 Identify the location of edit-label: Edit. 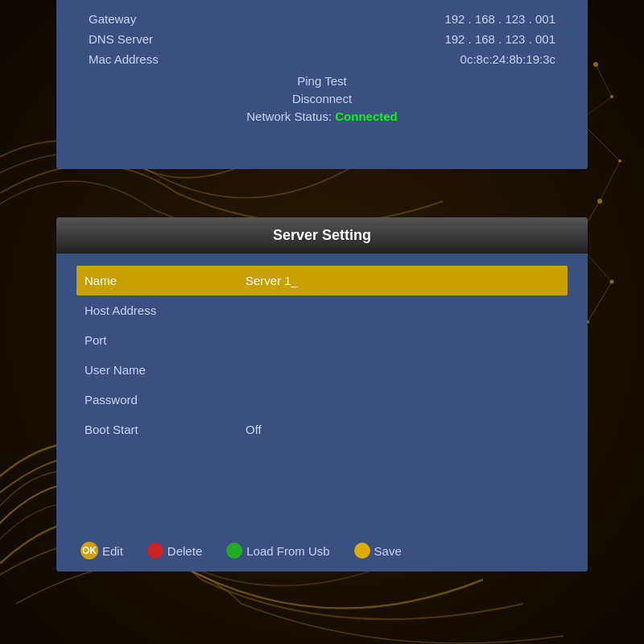
(113, 551).